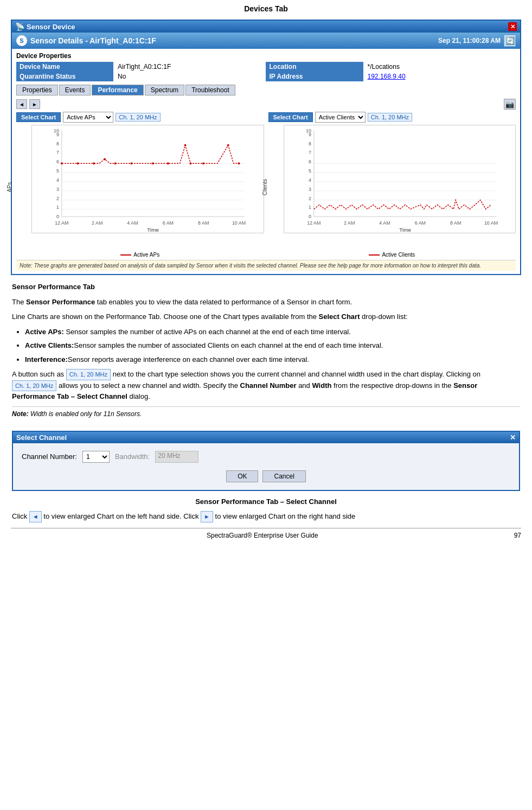 This screenshot has width=532, height=810. I want to click on legend-label-left: Active APs, so click(146, 255).